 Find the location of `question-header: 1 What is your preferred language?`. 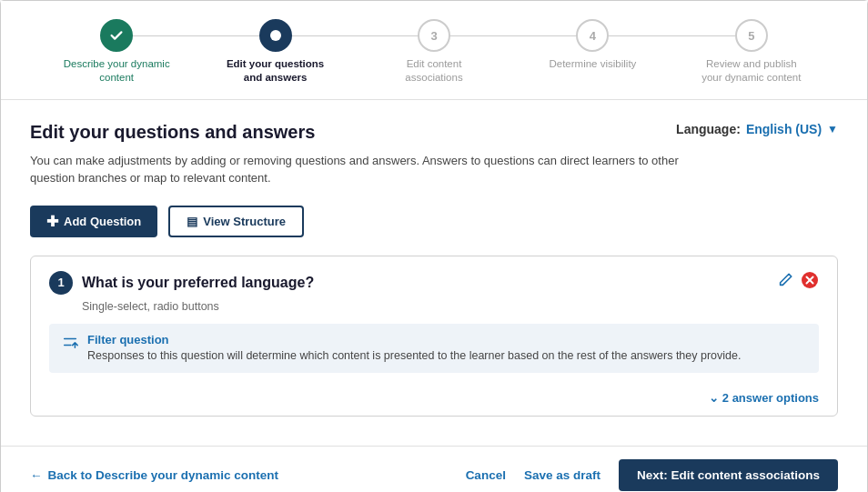

question-header: 1 What is your preferred language? is located at coordinates (434, 283).